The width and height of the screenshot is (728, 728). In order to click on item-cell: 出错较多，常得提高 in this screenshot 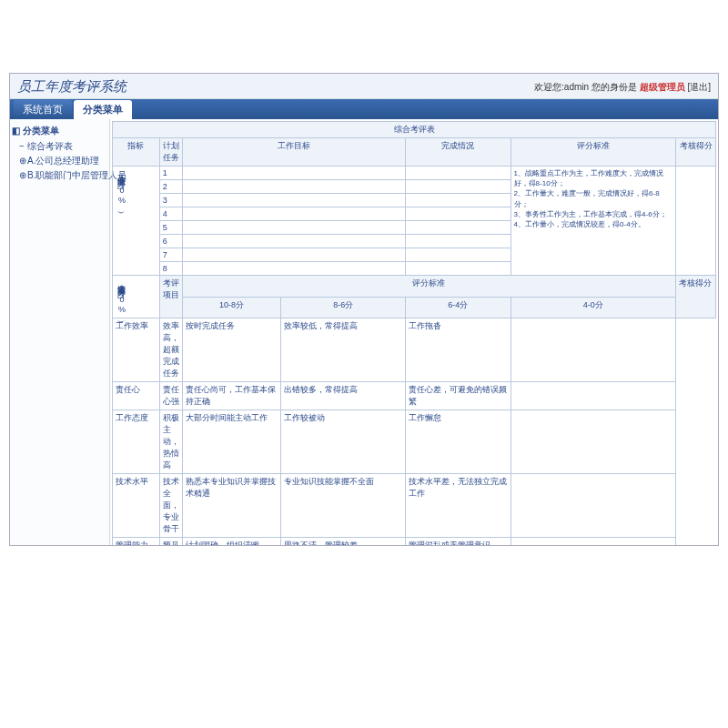, I will do `click(344, 397)`.